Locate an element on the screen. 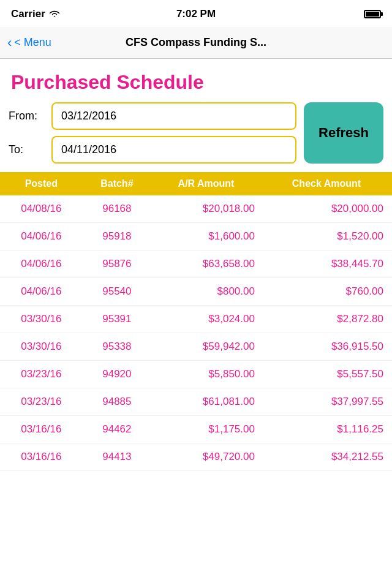 The image size is (392, 588). back-label: < Menu is located at coordinates (33, 43).